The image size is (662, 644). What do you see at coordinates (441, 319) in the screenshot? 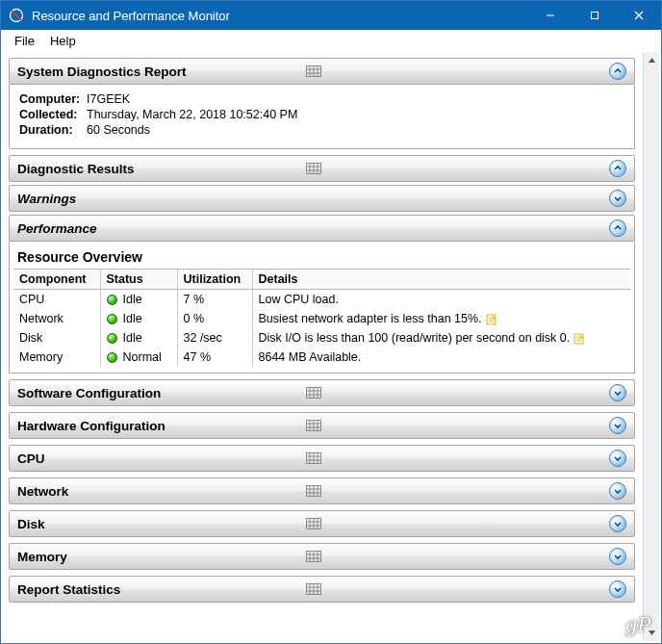
I see `cell-details: Busiest network adapter is less than 15%…` at bounding box center [441, 319].